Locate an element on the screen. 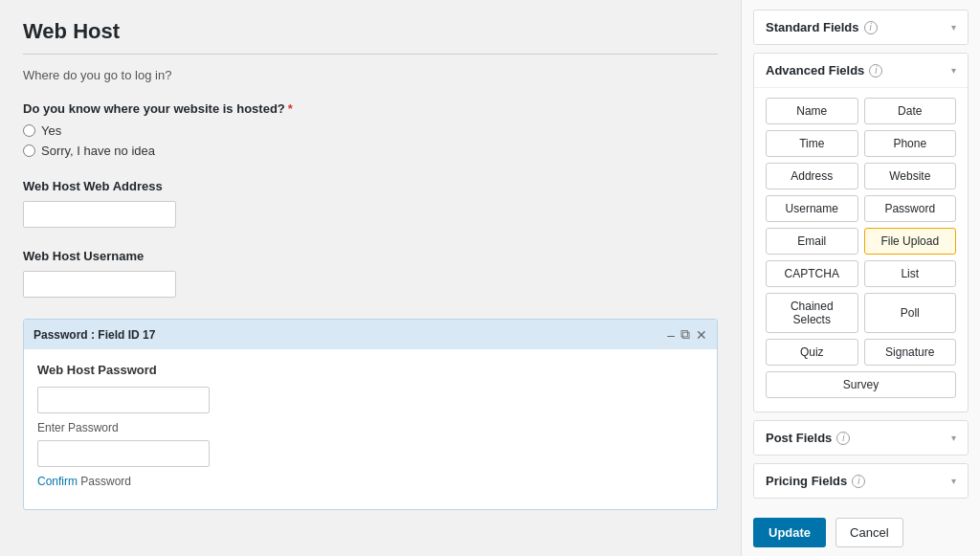 The image size is (980, 556). update-button: Update is located at coordinates (790, 532).